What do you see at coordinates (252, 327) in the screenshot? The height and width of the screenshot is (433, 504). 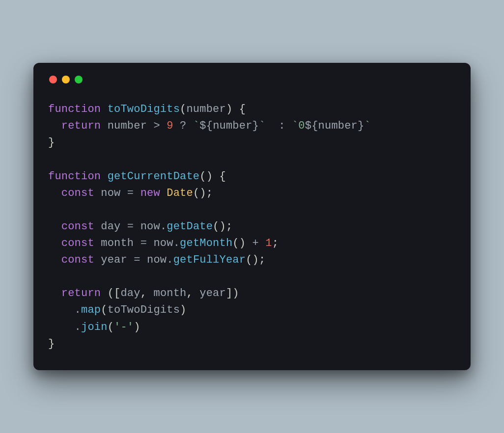 I see `code-line: .join('-')` at bounding box center [252, 327].